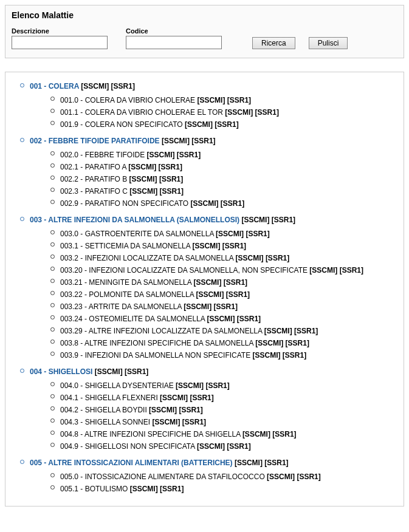 The image size is (409, 532). Describe the element at coordinates (158, 343) in the screenshot. I see `item-label: 003.8 - ALTRE INFEZIONI SPECIFICHE DA SA…` at that location.